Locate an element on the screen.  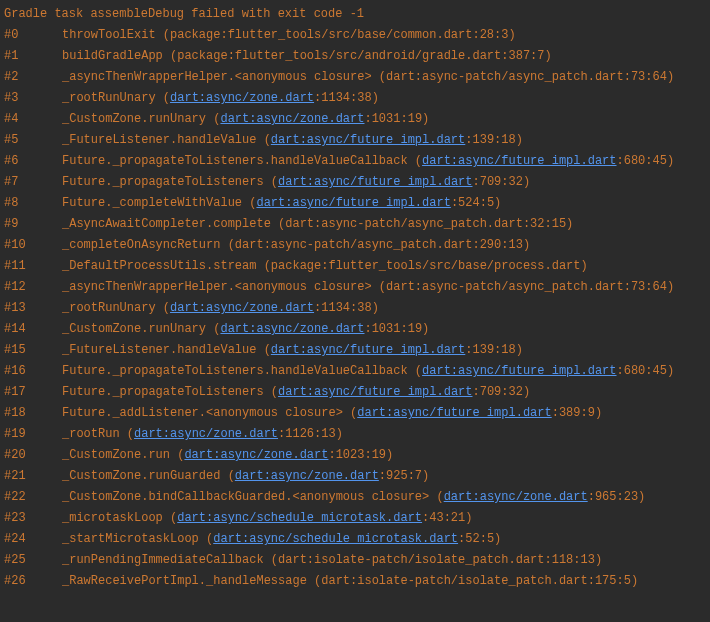
frame-text: _startMicrotaskLoop ( is located at coordinates (138, 539).